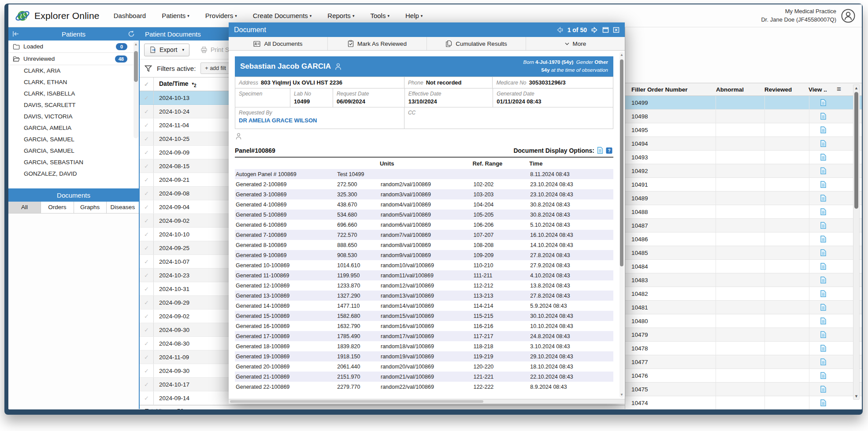  I want to click on folder-loaded: Loaded 0, so click(74, 47).